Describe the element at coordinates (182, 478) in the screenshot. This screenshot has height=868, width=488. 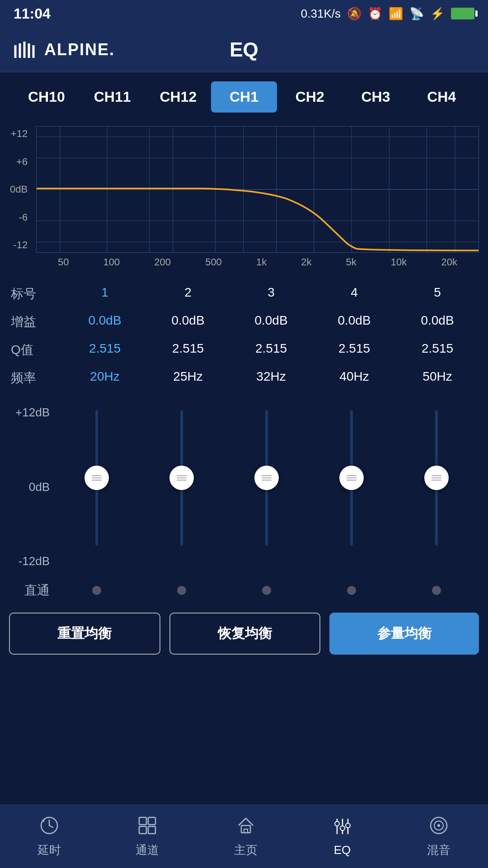
I see `slider-2-thumb` at that location.